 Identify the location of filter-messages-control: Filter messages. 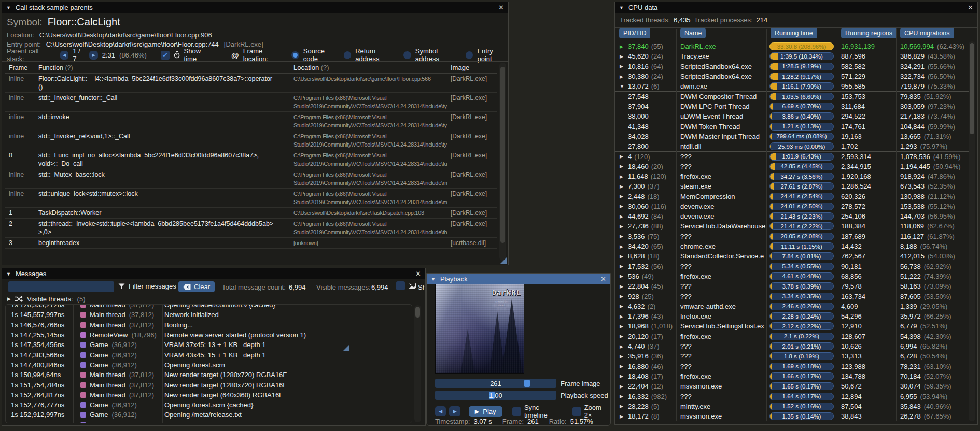
(147, 286).